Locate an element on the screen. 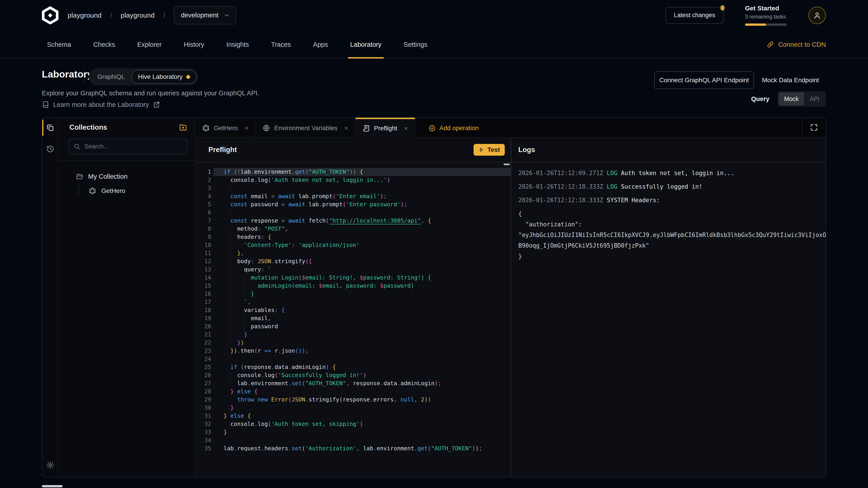 This screenshot has width=868, height=488. line-number: 13 is located at coordinates (210, 269).